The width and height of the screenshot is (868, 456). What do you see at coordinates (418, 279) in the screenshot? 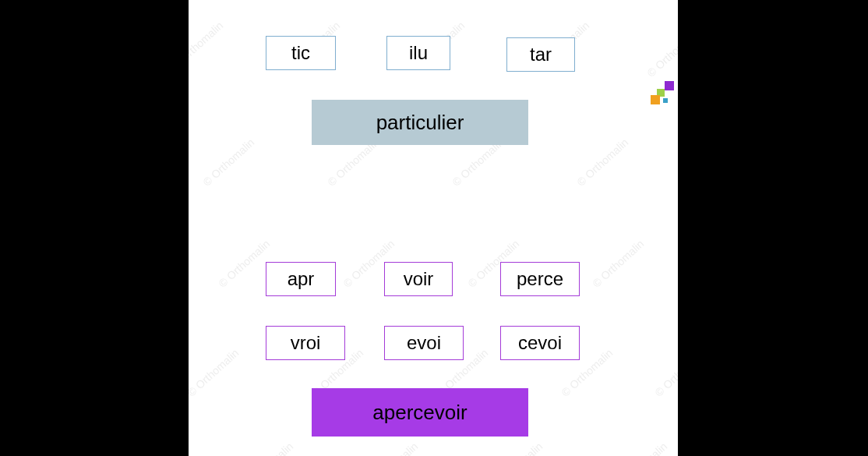
I see `syllable-tile: voir` at bounding box center [418, 279].